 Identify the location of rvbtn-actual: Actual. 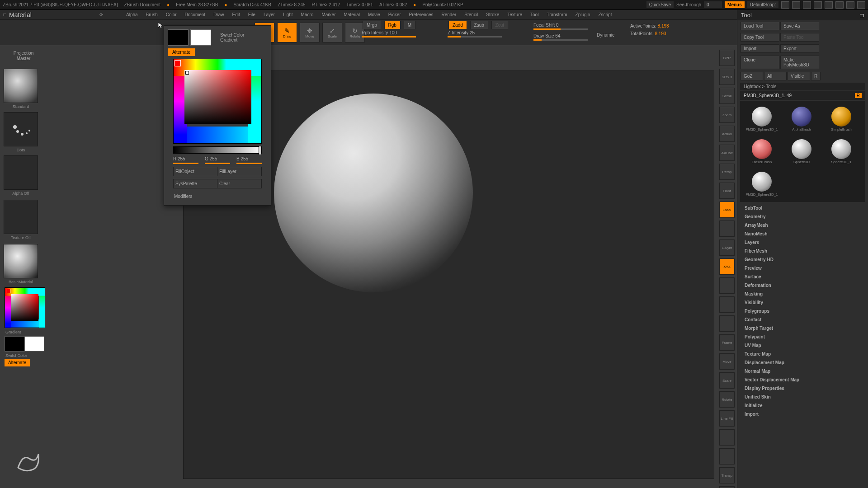
(727, 134).